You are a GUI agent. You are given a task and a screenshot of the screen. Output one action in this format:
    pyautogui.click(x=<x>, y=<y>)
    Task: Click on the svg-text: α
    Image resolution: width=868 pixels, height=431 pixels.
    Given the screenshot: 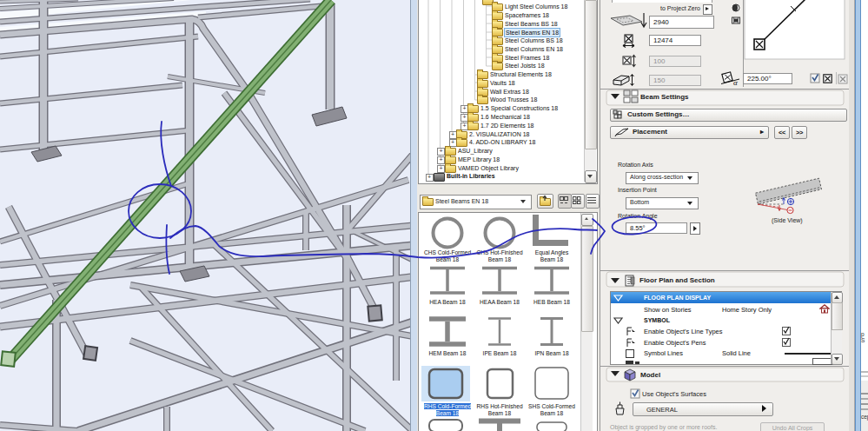 What is the action you would take?
    pyautogui.click(x=735, y=83)
    